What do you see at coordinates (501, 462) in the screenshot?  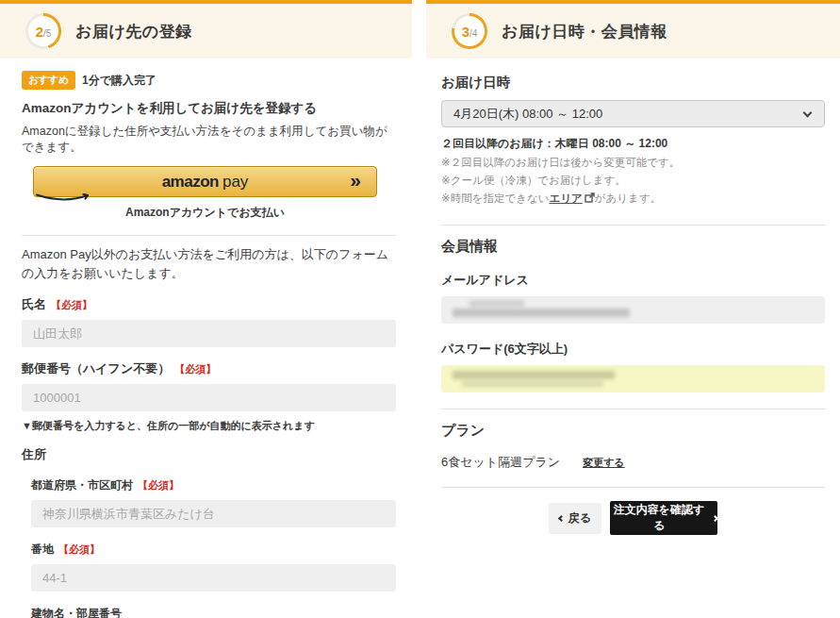 I see `plan-value: 6食セット隔週プラン` at bounding box center [501, 462].